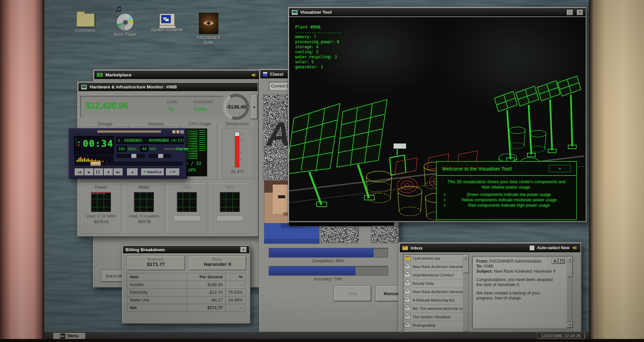  Describe the element at coordinates (150, 140) in the screenshot. I see `track-display: 1. HIDDENOS - HOPEMINER (4:17)` at that location.